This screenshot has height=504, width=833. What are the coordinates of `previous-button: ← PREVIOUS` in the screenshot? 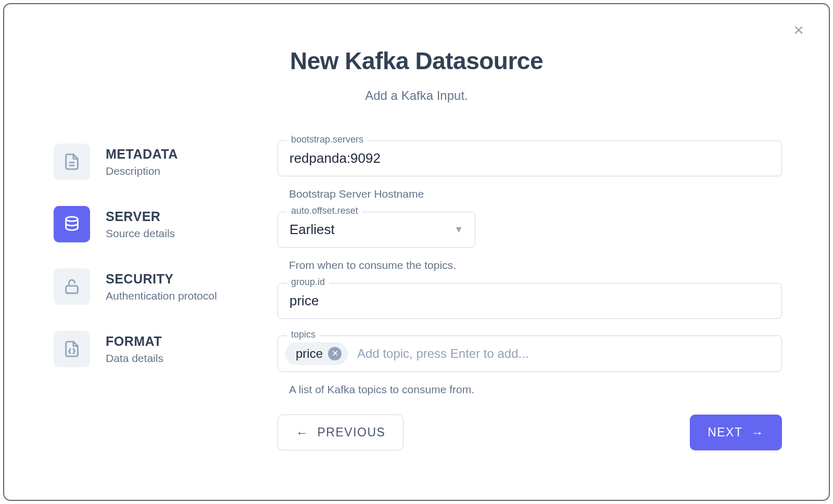 It's located at (340, 433).